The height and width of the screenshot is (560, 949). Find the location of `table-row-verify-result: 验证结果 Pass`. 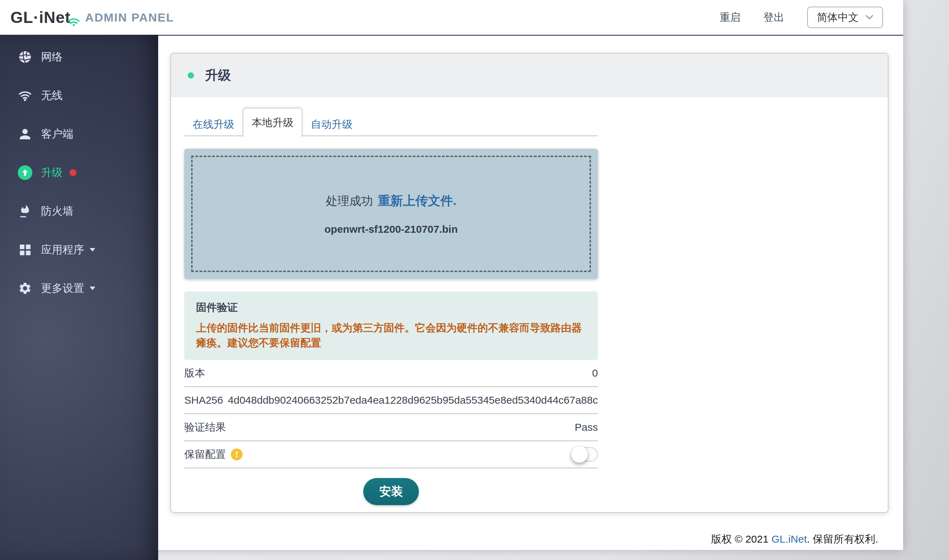

table-row-verify-result: 验证结果 Pass is located at coordinates (391, 428).